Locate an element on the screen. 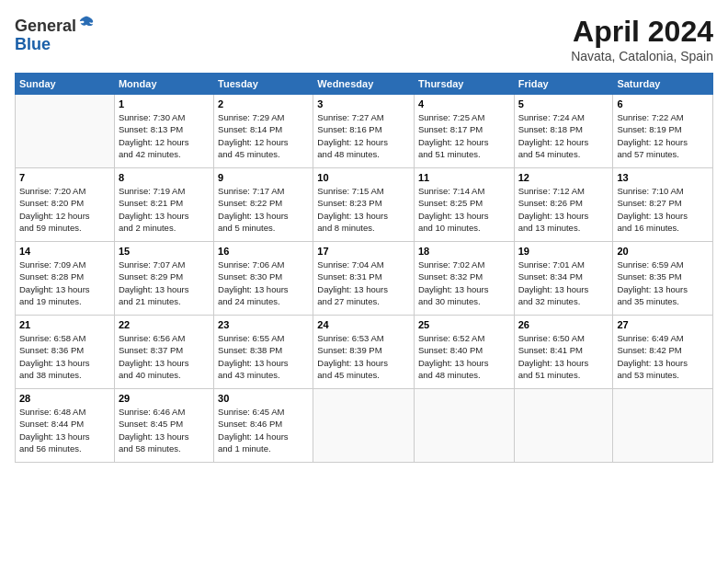 The image size is (728, 563). calendar-cell: 25Sunrise: 6:52 AM Sunset: 8:40 PM Dayli… is located at coordinates (463, 352).